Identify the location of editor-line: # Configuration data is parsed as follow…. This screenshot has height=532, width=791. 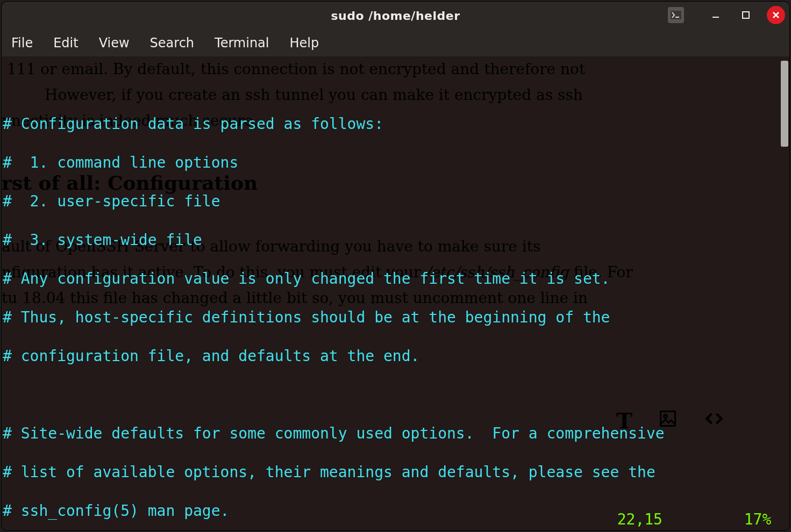
(396, 124).